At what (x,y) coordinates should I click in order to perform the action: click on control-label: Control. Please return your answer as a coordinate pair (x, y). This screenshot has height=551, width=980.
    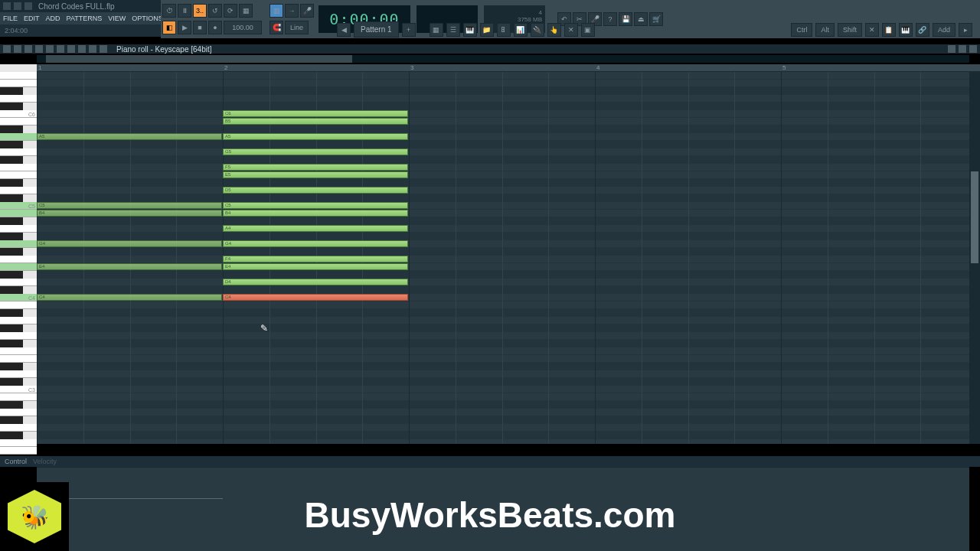
    Looking at the image, I should click on (15, 461).